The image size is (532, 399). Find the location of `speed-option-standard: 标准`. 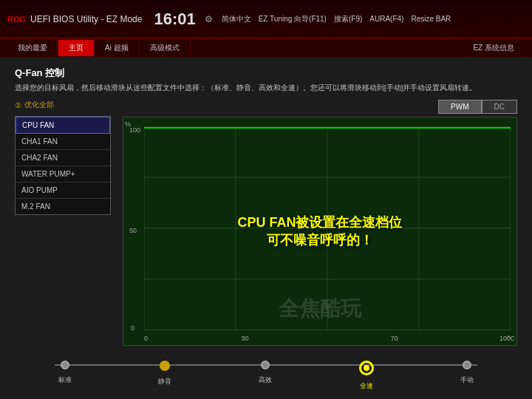

speed-option-standard: 标准 is located at coordinates (65, 372).